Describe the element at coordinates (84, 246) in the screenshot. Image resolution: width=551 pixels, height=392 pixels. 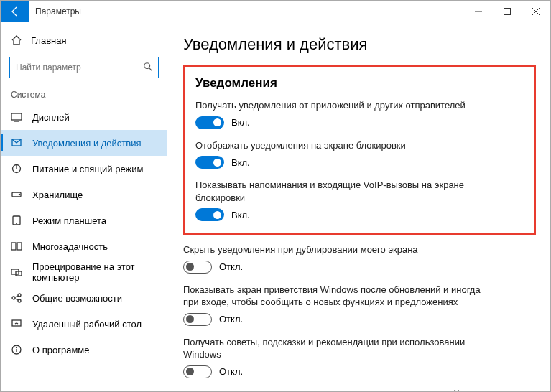
I see `sidebar-item-multitasking: Многозадачность` at that location.